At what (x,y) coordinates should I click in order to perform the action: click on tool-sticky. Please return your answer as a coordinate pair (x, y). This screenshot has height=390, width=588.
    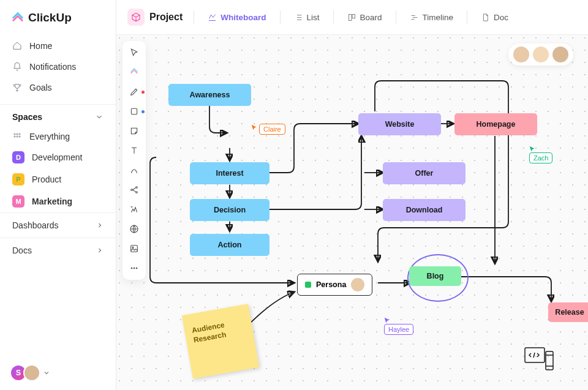
    Looking at the image, I should click on (134, 131).